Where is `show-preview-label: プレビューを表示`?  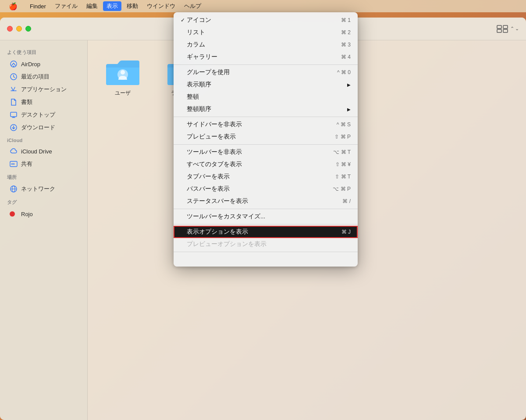 show-preview-label: プレビューを表示 is located at coordinates (211, 137).